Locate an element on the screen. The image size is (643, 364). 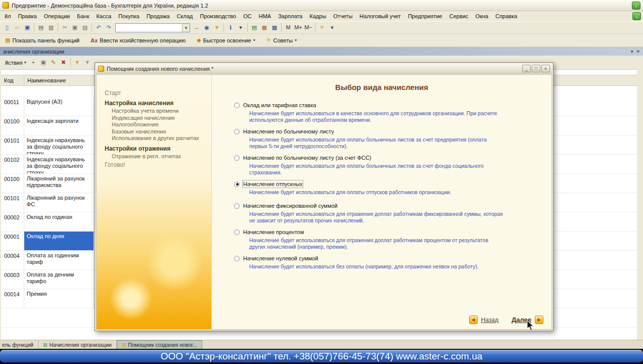
radio-row: Начисление процентом is located at coordinates (393, 232).